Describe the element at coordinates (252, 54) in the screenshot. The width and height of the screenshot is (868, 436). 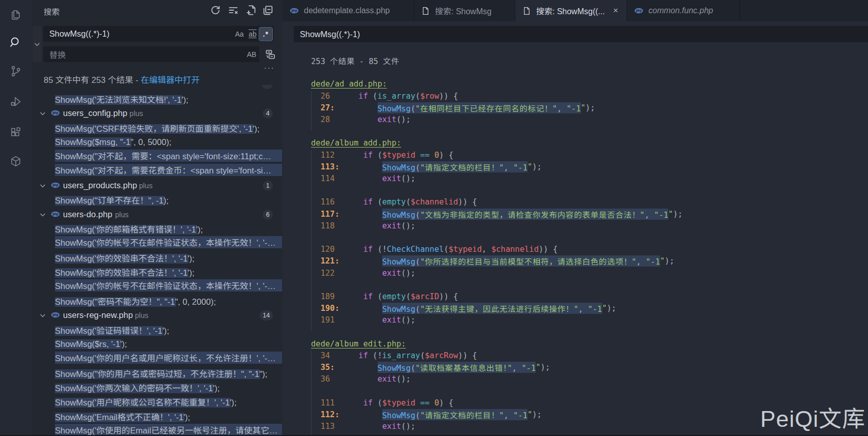
I see `preserve-case-button: AB` at that location.